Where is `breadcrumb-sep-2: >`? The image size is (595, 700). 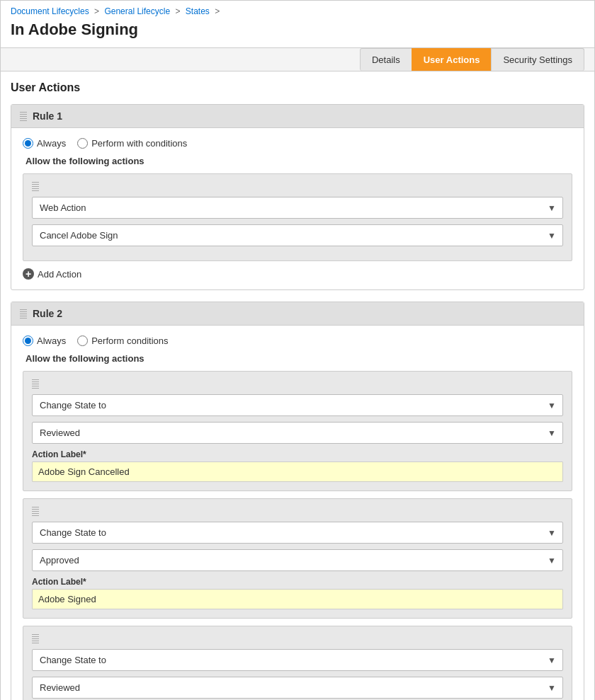 breadcrumb-sep-2: > is located at coordinates (177, 11).